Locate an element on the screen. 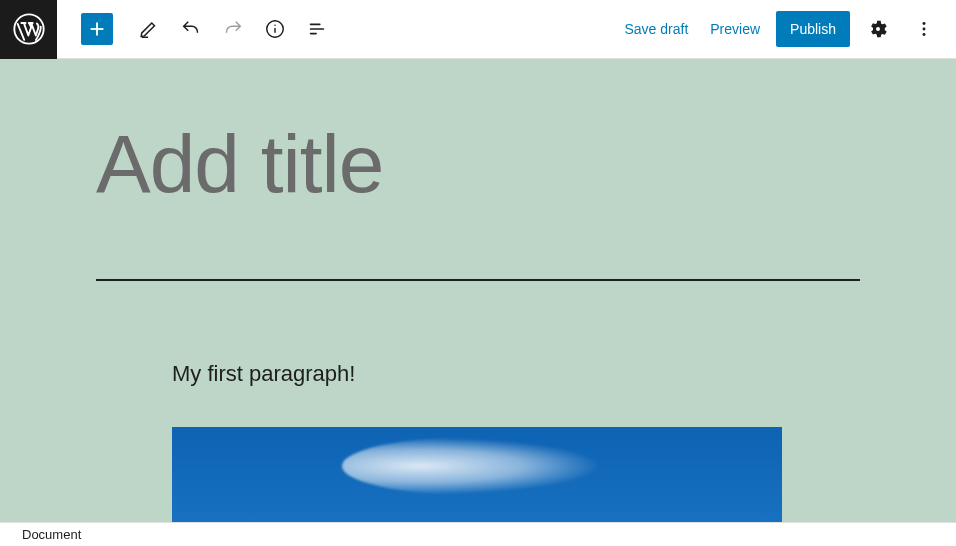  preview-button: Preview is located at coordinates (735, 29).